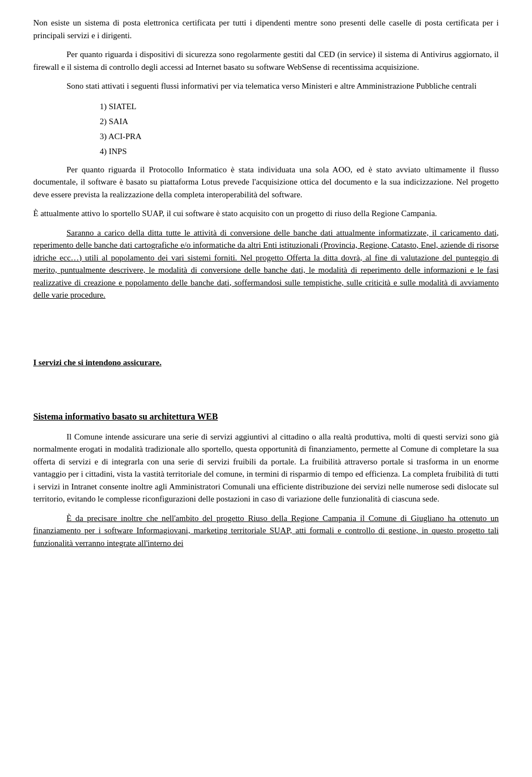  I want to click on section-2-heading: Sistema informativo basato su architettu…, so click(266, 417).